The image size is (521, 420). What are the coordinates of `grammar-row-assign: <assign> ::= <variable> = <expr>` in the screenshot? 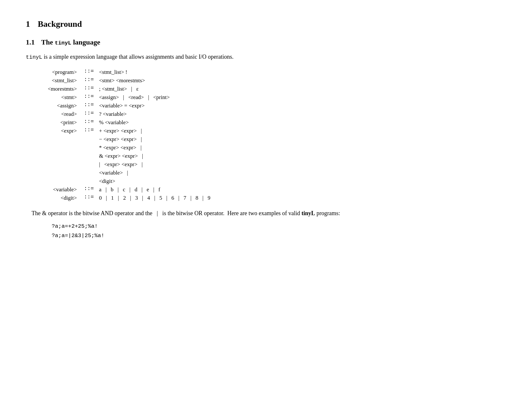 It's located at (129, 106).